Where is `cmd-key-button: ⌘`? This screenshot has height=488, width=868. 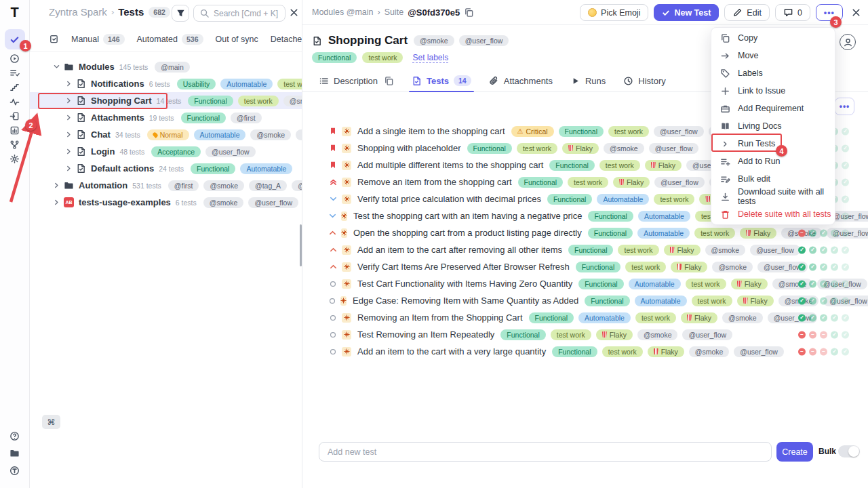 cmd-key-button: ⌘ is located at coordinates (52, 422).